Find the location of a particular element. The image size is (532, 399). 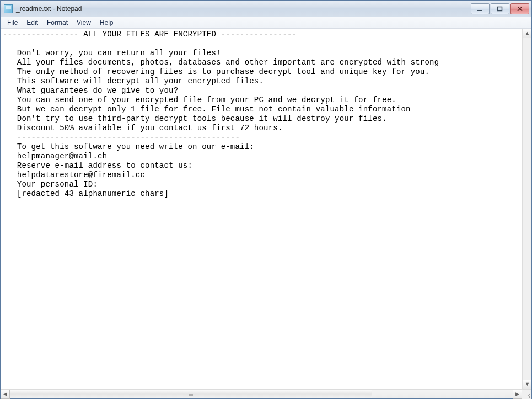

horizontal-scrollbar is located at coordinates (261, 394).